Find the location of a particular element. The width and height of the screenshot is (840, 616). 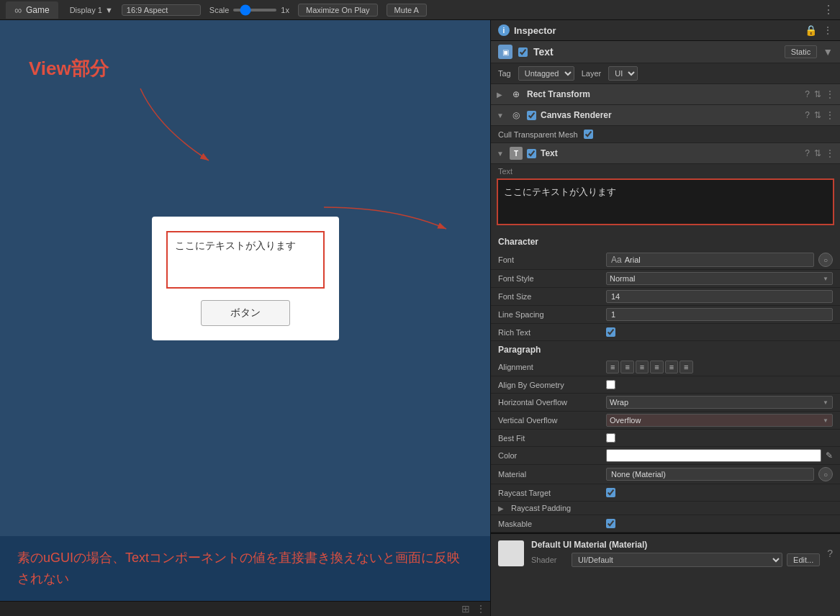

maskable-row: Maskable is located at coordinates (665, 524).